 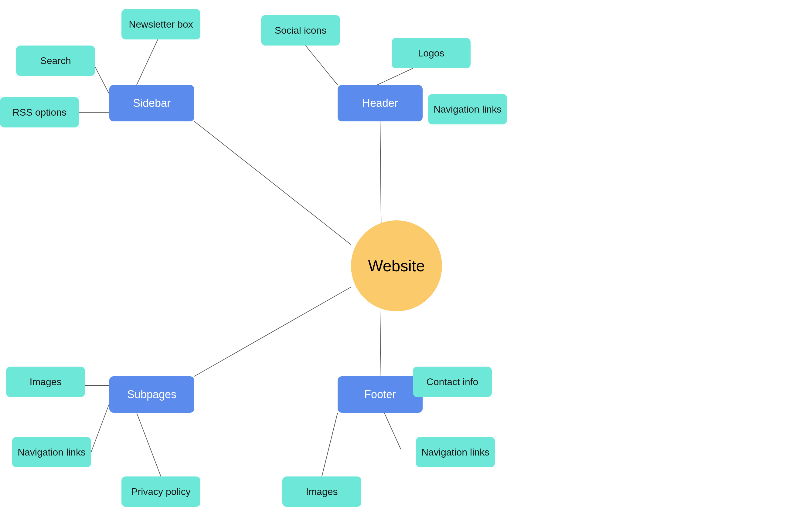 What do you see at coordinates (56, 61) in the screenshot?
I see `search-node: Search` at bounding box center [56, 61].